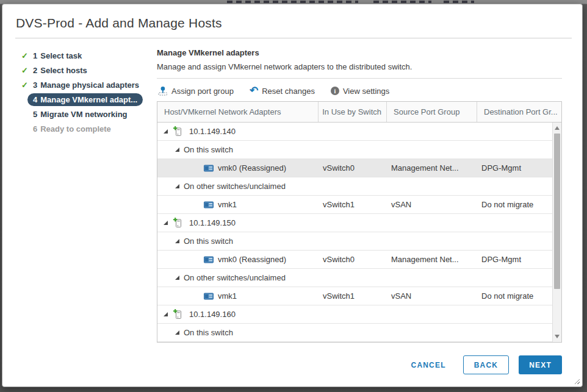  Describe the element at coordinates (163, 91) in the screenshot. I see `assign-port-group-icon` at that location.